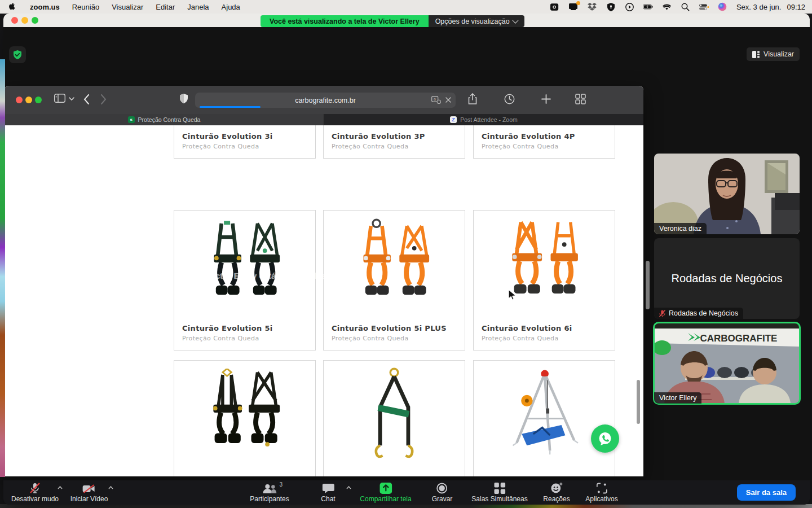 The height and width of the screenshot is (508, 812). I want to click on video-tile-victor: CARBOGRAFITE Victor Ellery, so click(727, 364).